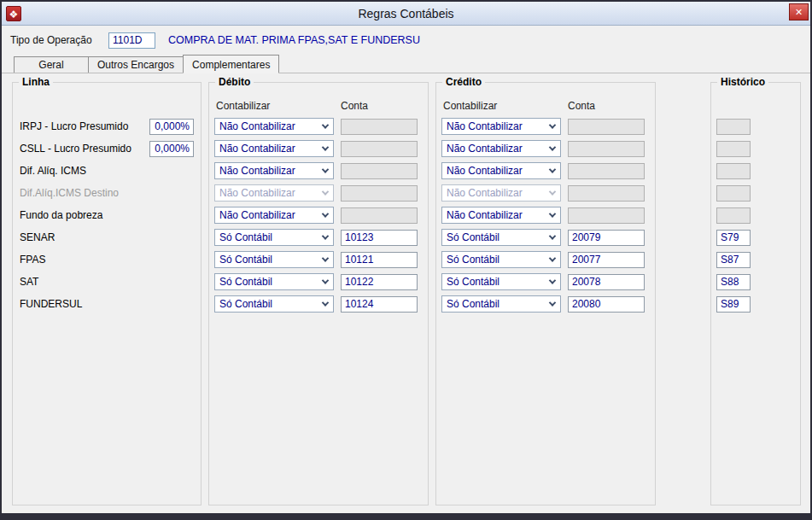 Image resolution: width=812 pixels, height=520 pixels. Describe the element at coordinates (14, 14) in the screenshot. I see `app-icon: ❖` at that location.